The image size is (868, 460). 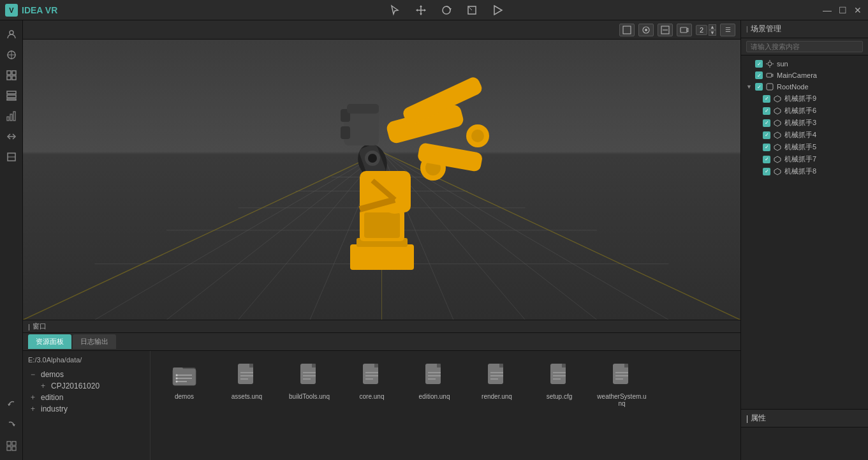 I want to click on redo-icon, so click(x=11, y=426).